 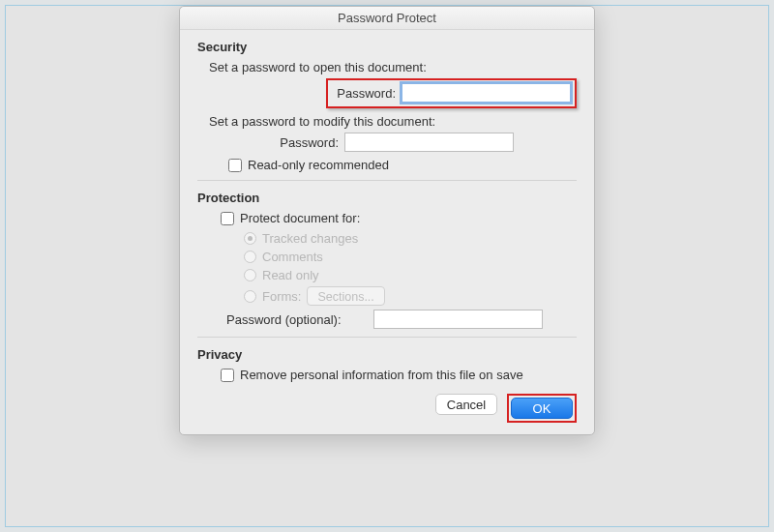 I want to click on password-optional-label: Password (optional):, so click(x=300, y=319).